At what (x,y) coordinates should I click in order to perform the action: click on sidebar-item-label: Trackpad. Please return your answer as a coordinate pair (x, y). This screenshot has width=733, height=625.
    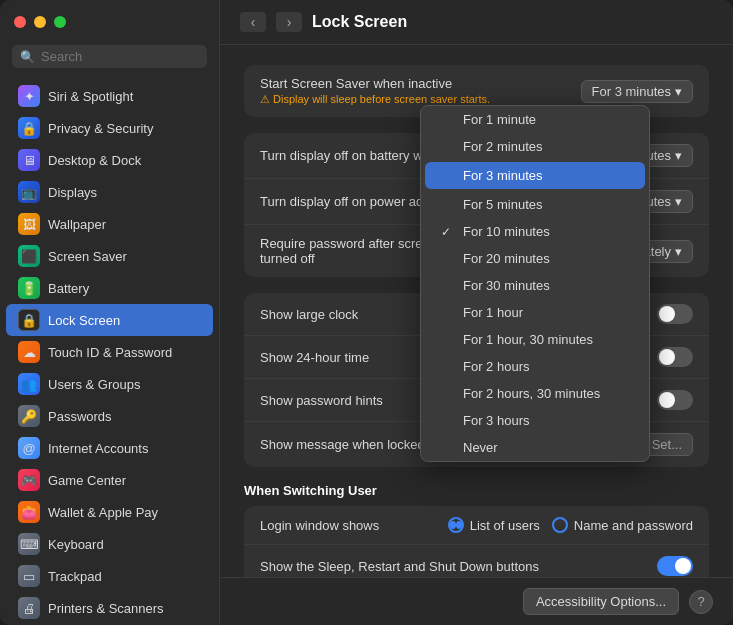
    Looking at the image, I should click on (75, 576).